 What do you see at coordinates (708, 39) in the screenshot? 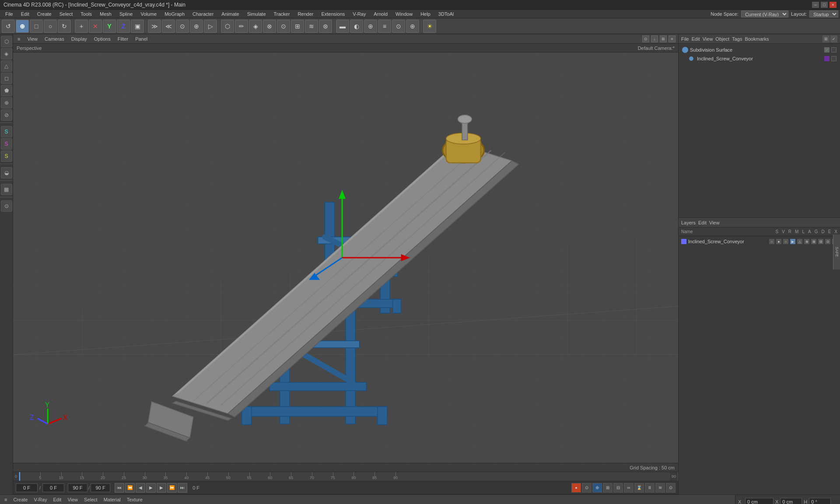
I see `obj-view-menu: View` at bounding box center [708, 39].